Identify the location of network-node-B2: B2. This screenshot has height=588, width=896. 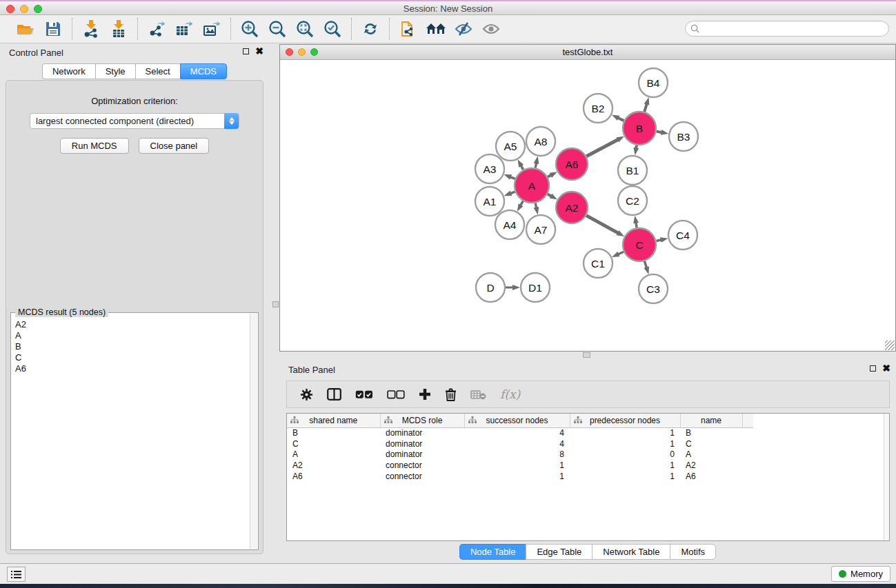
(598, 108).